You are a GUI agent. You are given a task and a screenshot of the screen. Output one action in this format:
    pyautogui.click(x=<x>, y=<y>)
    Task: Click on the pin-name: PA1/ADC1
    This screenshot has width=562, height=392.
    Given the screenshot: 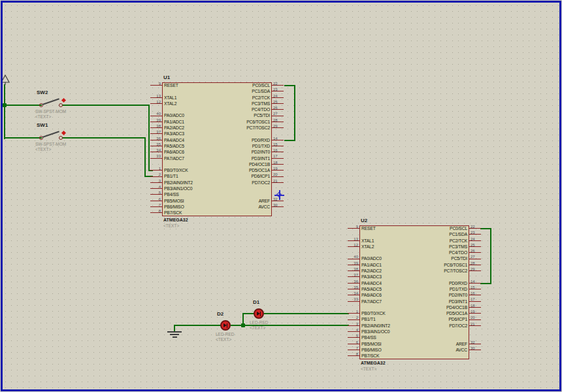 What is the action you would take?
    pyautogui.click(x=190, y=122)
    